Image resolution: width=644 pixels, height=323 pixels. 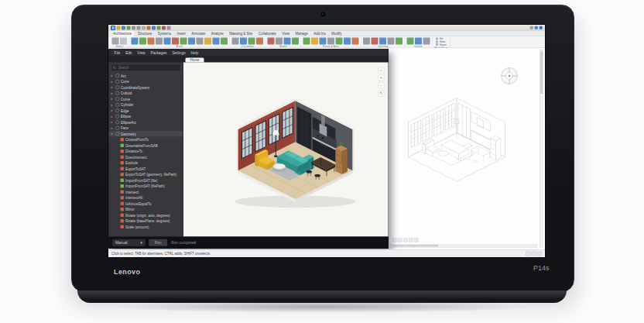 I want to click on library-node-doesintersect: DoesIntersect, so click(x=146, y=157).